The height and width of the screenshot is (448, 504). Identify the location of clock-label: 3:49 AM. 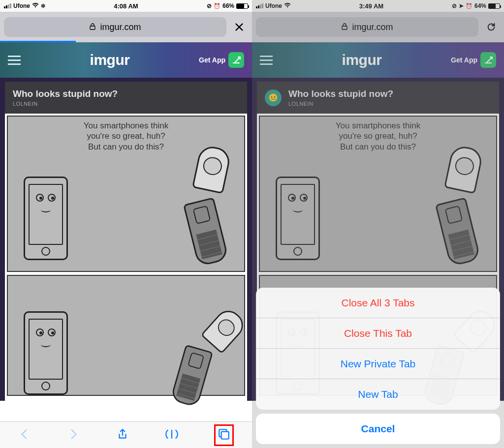
(371, 6).